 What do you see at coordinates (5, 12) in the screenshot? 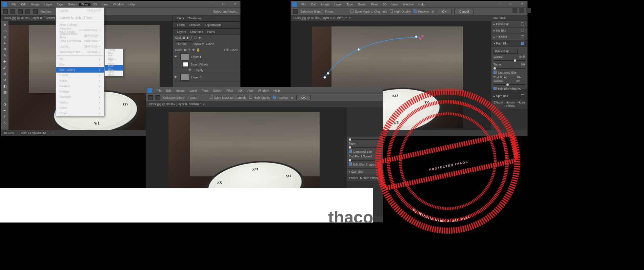
I see `tool-preset-icon` at bounding box center [5, 12].